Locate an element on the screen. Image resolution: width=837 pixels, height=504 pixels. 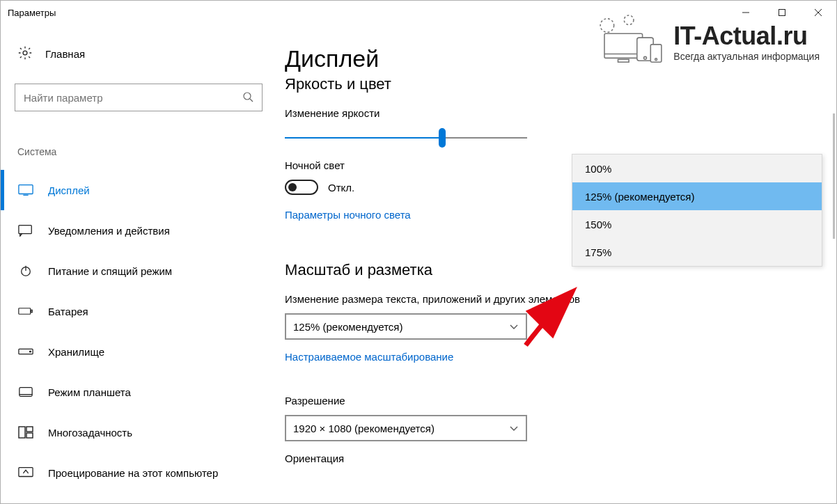
resolution-combobox-value: 1920 × 1080 (рекомендуется) is located at coordinates (363, 429).